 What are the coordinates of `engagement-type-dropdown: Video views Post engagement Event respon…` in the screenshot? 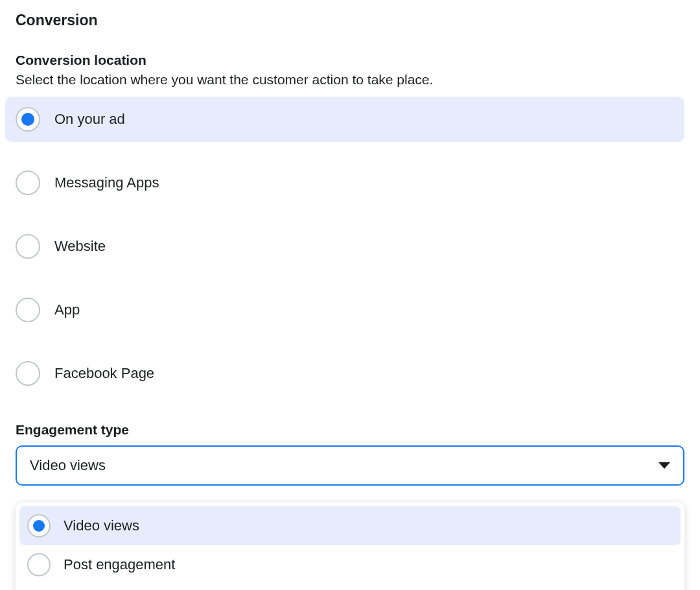 It's located at (350, 546).